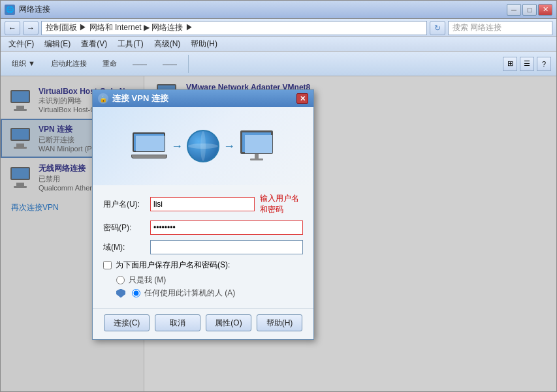 The height and width of the screenshot is (392, 557). Describe the element at coordinates (127, 205) in the screenshot. I see `username-label: 用户名(U):` at that location.